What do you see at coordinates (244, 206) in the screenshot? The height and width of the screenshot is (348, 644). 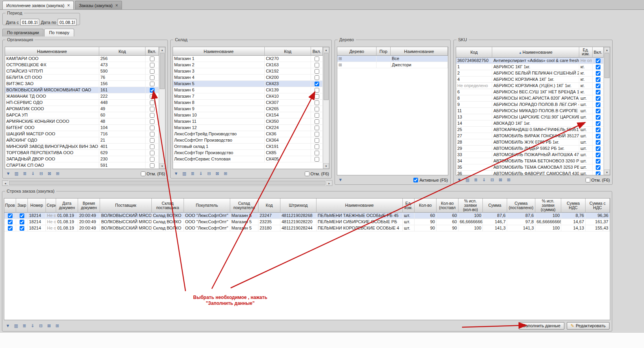 I see `column-header: Склад покупателя` at bounding box center [244, 206].